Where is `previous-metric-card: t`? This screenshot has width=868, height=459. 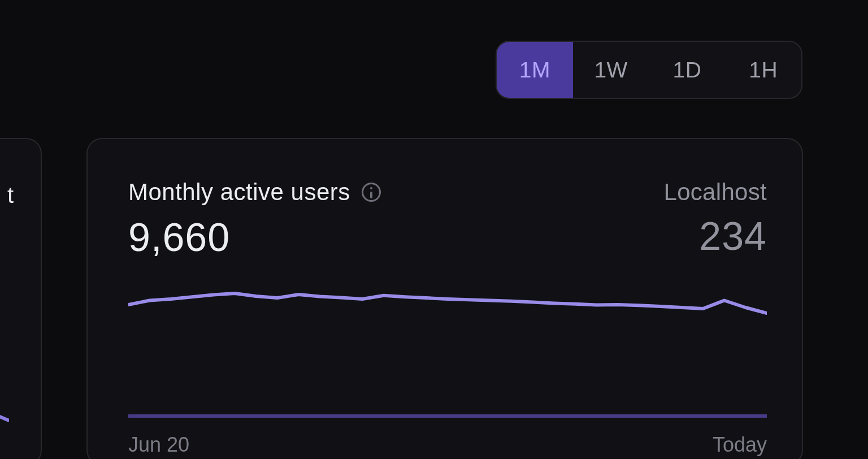
previous-metric-card: t is located at coordinates (21, 298).